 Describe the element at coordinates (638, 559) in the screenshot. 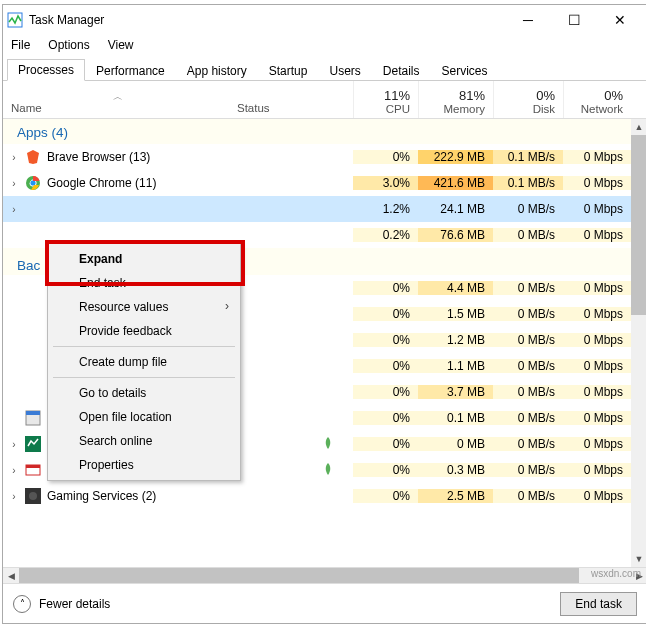

I see `scroll-down-icon: ▼` at that location.